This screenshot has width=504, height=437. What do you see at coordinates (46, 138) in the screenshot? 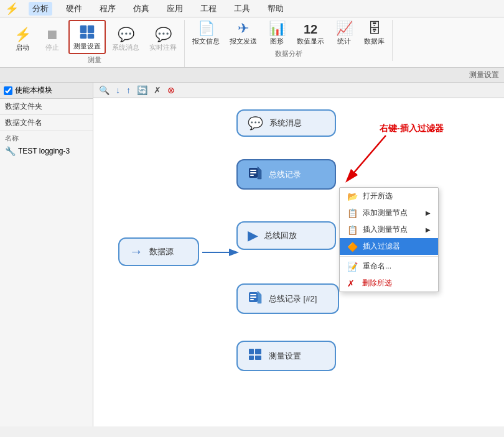
I see `sidebar-name-label: 名称` at bounding box center [46, 138].